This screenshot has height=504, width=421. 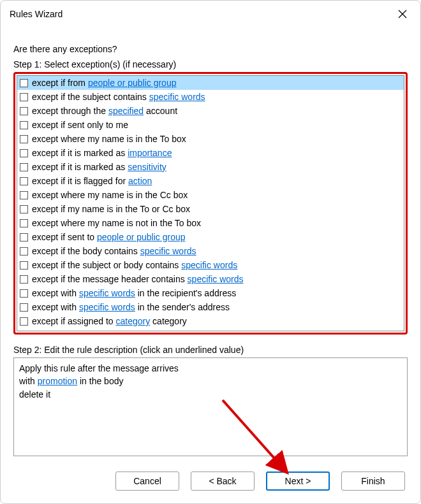 What do you see at coordinates (126, 111) in the screenshot?
I see `exception-link: specified` at bounding box center [126, 111].